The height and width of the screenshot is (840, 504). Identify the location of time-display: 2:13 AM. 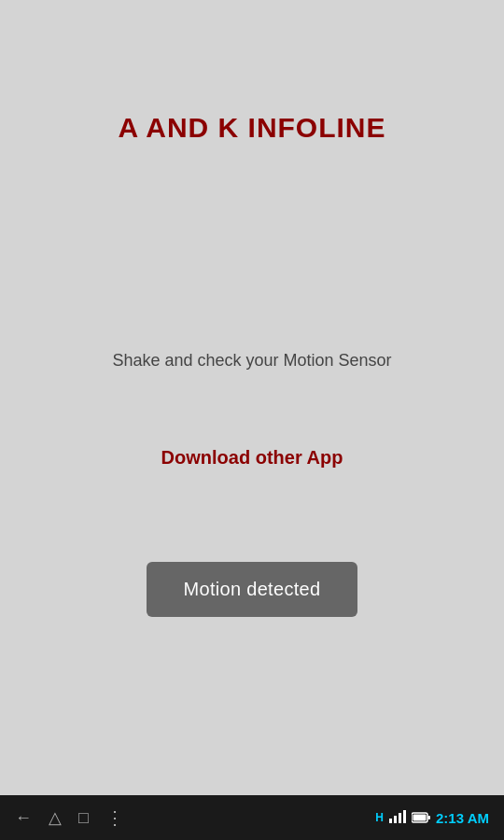
(463, 818).